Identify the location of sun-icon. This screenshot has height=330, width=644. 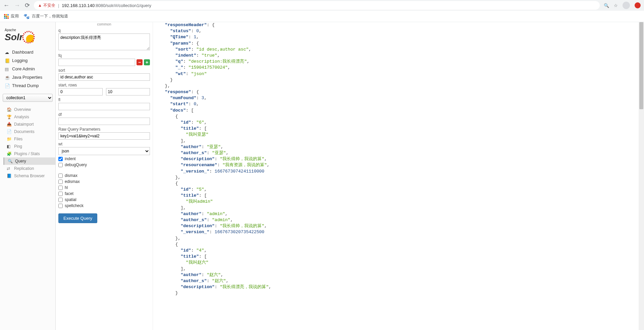
(29, 37).